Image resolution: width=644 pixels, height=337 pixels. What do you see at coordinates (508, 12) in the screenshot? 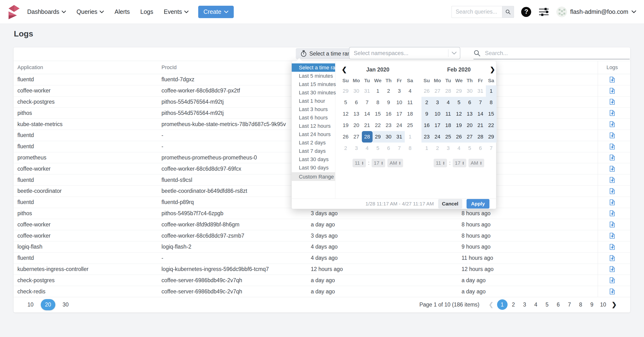
I see `query-search-button` at bounding box center [508, 12].